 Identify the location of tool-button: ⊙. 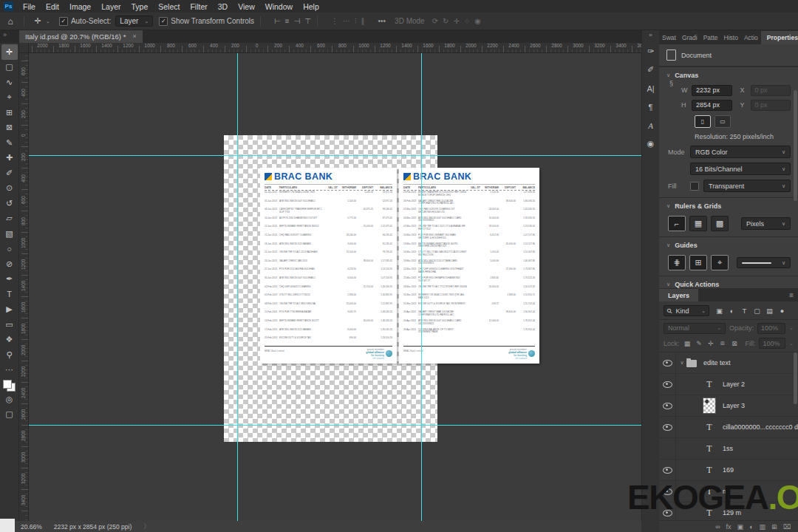
(10, 189).